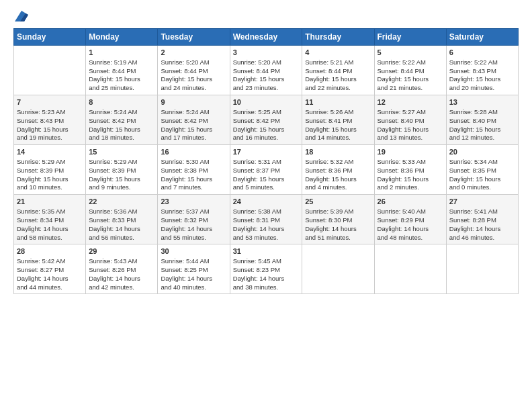 The width and height of the screenshot is (532, 411). I want to click on day-cell: 2Sunrise: 5:20 AM Sunset: 8:44 PM Daylig…, so click(193, 71).